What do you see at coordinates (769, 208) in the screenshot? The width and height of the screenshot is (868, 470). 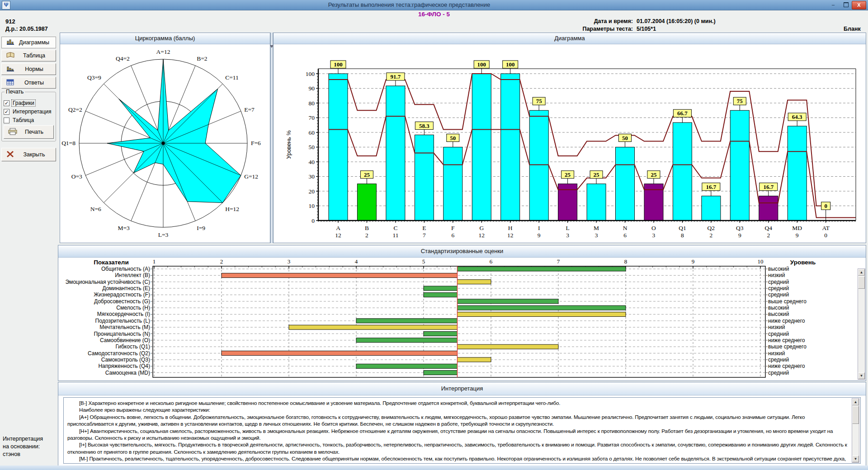 I see `bar-Q4` at bounding box center [769, 208].